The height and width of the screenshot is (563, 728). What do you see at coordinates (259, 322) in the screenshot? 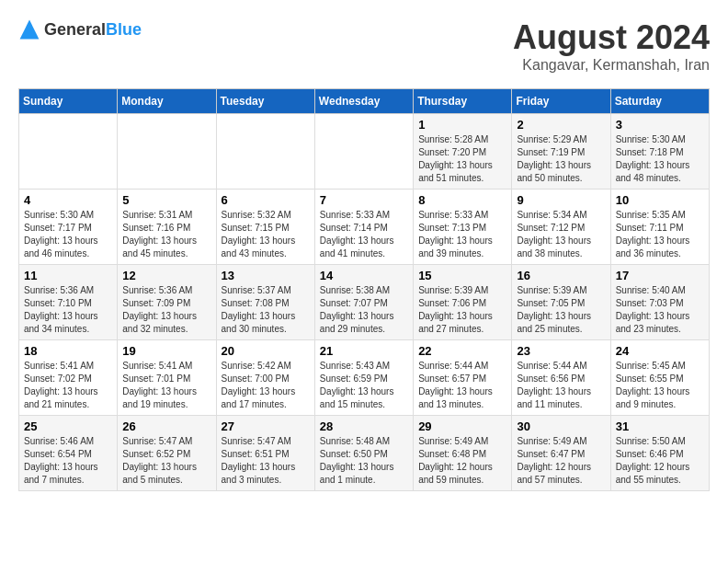
I see `day-info-line: Daylight: 13 hours and 30 minutes.` at bounding box center [259, 322].